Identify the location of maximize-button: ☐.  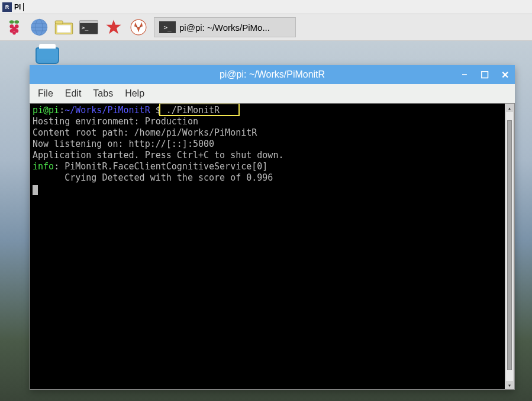
(485, 75).